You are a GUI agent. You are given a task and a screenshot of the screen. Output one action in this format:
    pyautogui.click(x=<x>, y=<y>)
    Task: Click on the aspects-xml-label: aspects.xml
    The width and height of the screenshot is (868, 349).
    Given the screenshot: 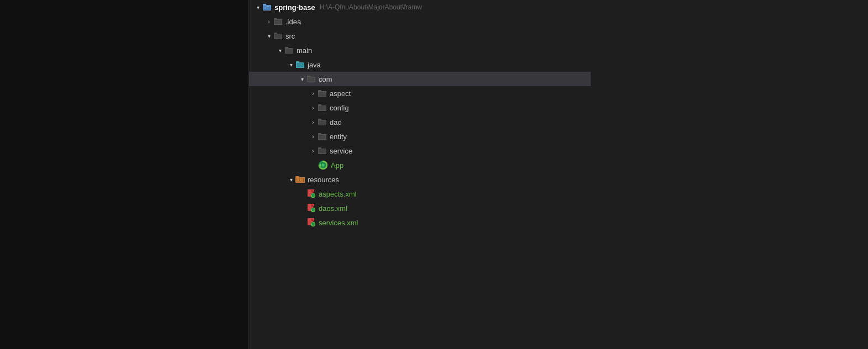 What is the action you would take?
    pyautogui.click(x=338, y=194)
    